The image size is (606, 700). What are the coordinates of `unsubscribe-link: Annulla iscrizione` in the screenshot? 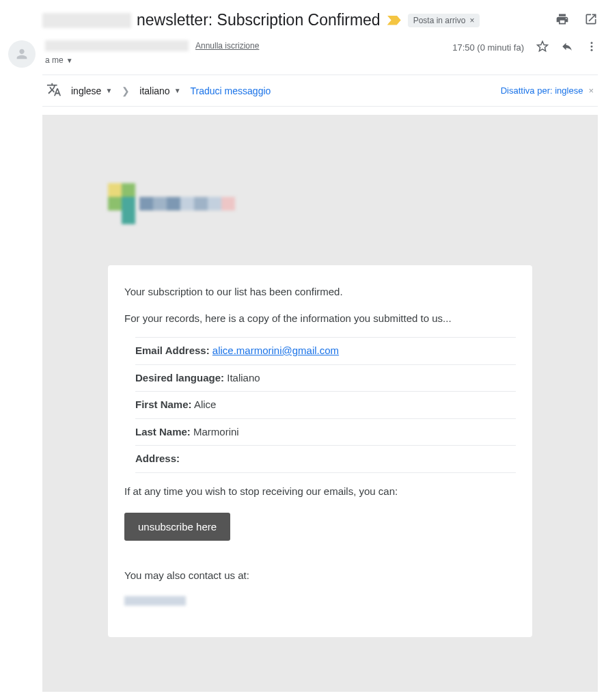 It's located at (227, 46).